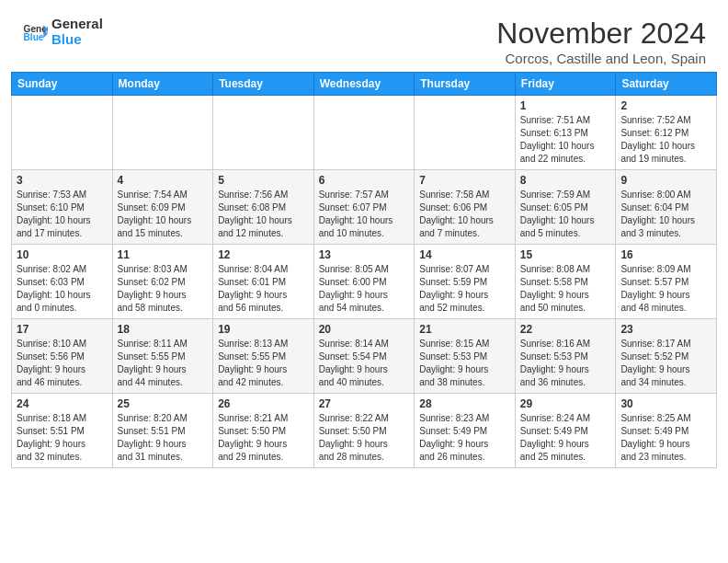  I want to click on day-number: 27, so click(364, 404).